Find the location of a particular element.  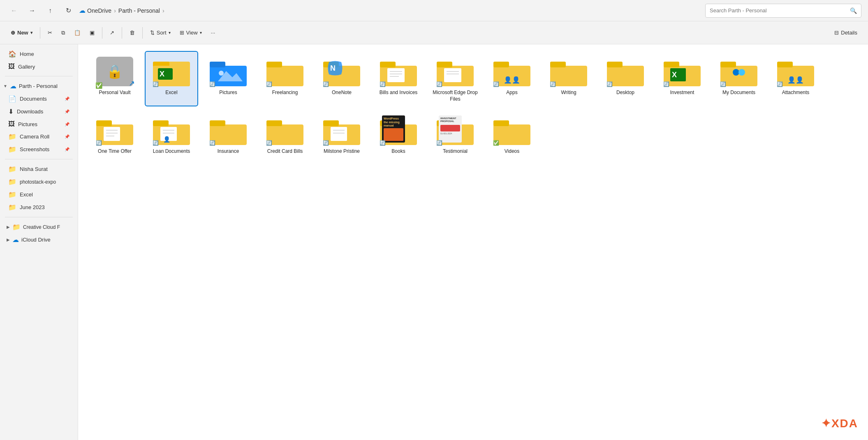

folder-milstone-pristine: 🔄 Milstone Pristine is located at coordinates (342, 134).